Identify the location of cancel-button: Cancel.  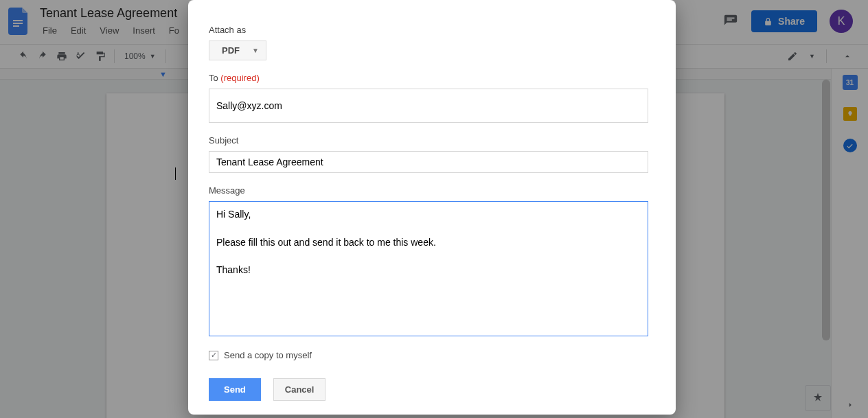
(299, 390).